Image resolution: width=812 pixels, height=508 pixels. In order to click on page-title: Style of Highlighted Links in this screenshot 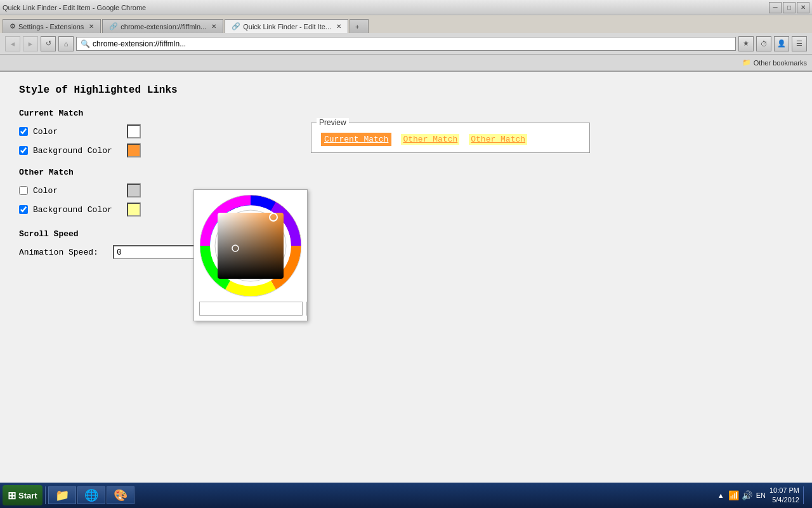, I will do `click(406, 90)`.